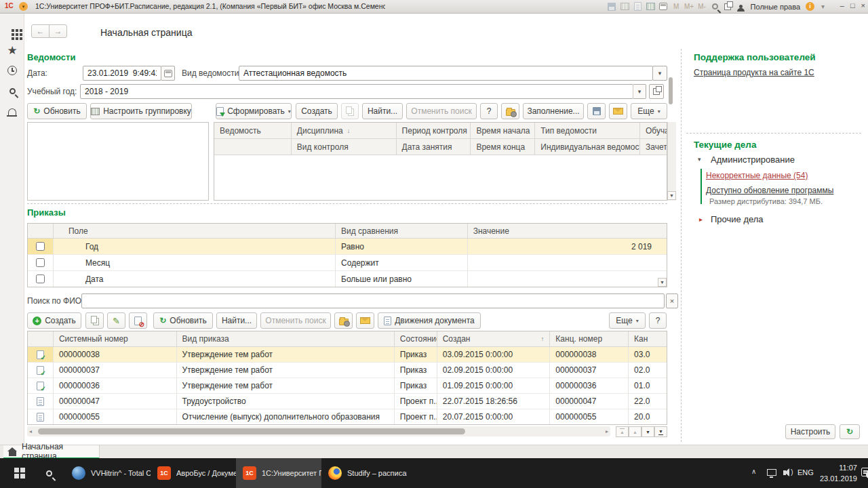 Image resolution: width=868 pixels, height=488 pixels. I want to click on create-sheet-button: Создать, so click(317, 111).